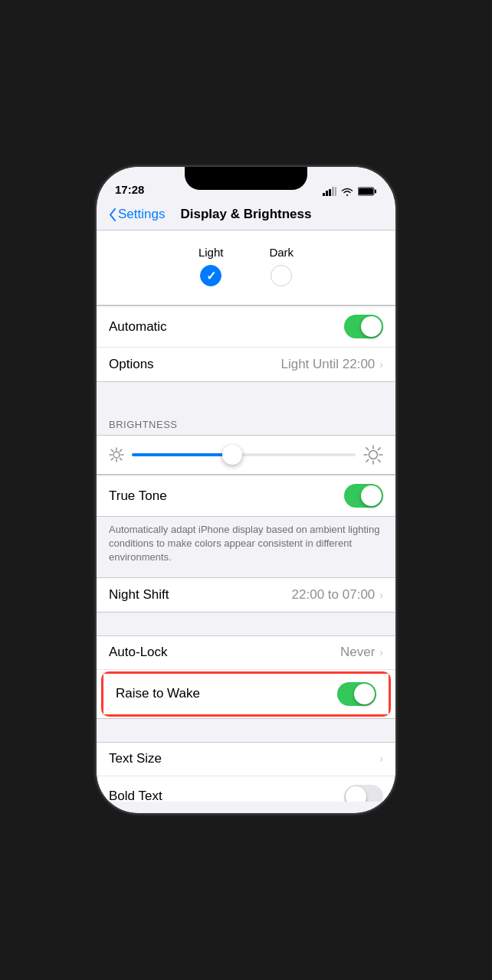  What do you see at coordinates (182, 455) in the screenshot?
I see `brightness-fill` at bounding box center [182, 455].